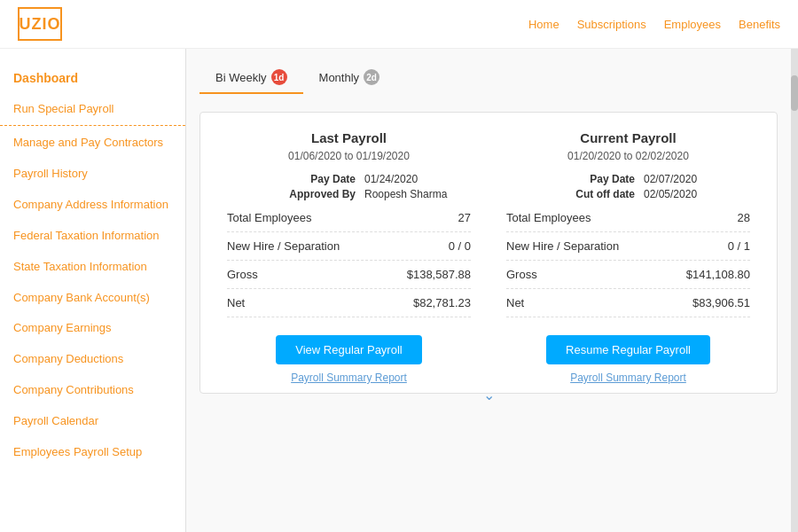  Describe the element at coordinates (92, 452) in the screenshot. I see `sidebar-item-employees-payroll-setup: Employees Payroll Setup` at that location.